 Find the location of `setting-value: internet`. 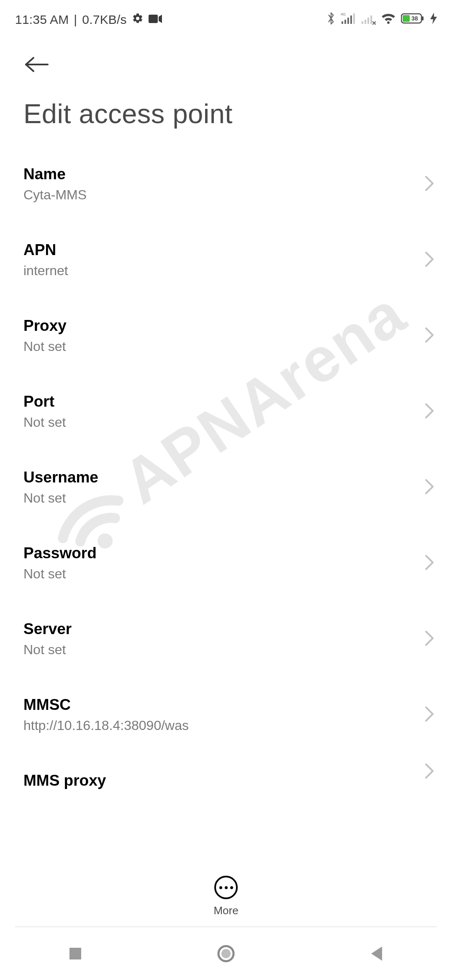

setting-value: internet is located at coordinates (208, 271).